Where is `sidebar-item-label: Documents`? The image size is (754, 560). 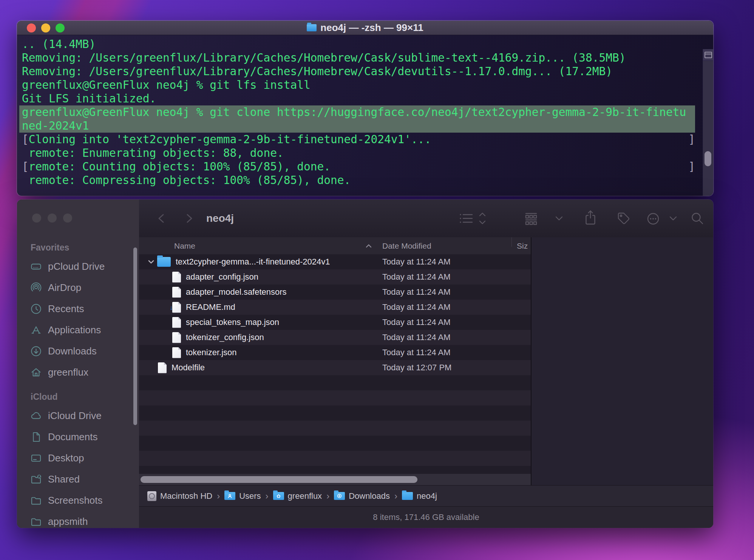 sidebar-item-label: Documents is located at coordinates (73, 437).